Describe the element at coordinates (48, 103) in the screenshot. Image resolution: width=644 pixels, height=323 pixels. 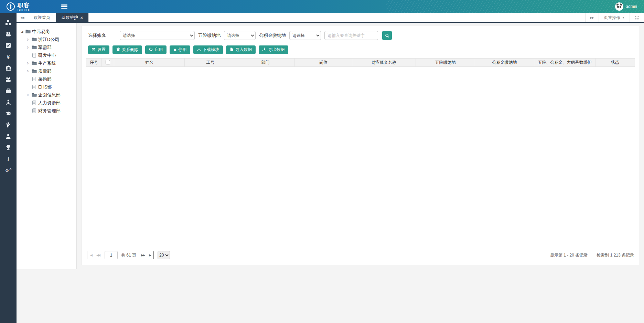
I see `tree-item-人力资源部: 人力资源部` at that location.